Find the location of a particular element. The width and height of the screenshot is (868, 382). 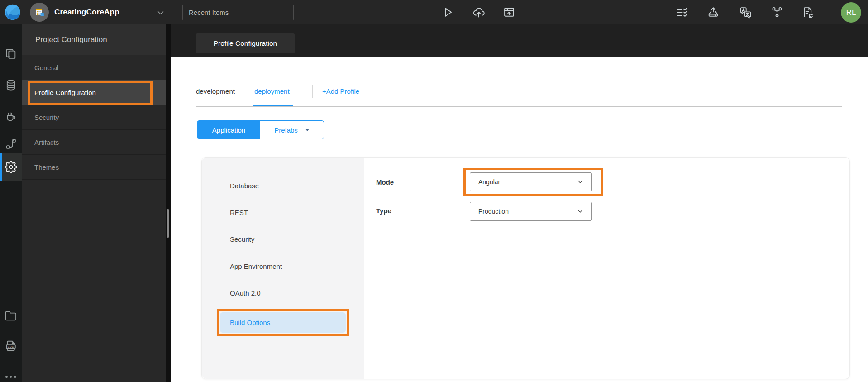

sidebar-item-security: Security is located at coordinates (94, 118).